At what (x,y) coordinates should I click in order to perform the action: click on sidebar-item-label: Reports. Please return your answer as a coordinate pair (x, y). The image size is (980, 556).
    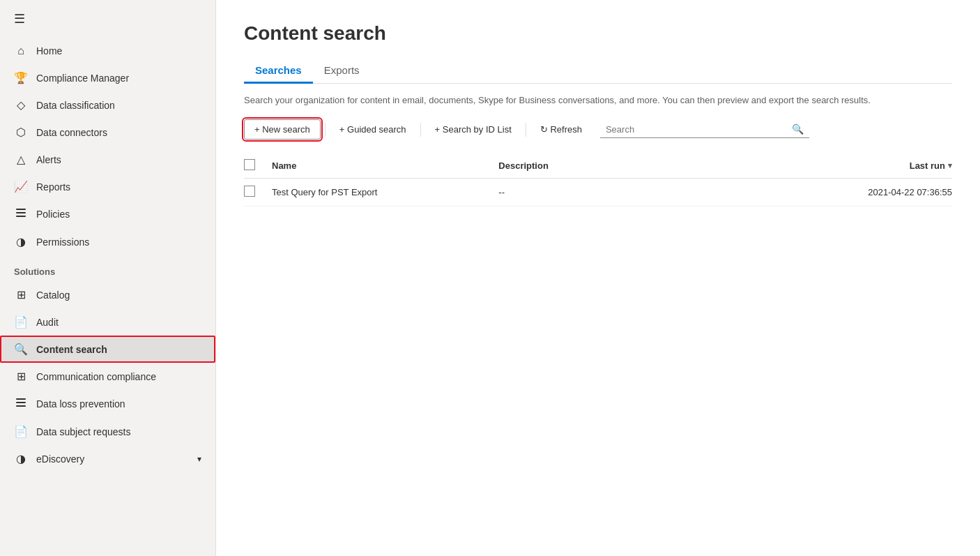
    Looking at the image, I should click on (53, 187).